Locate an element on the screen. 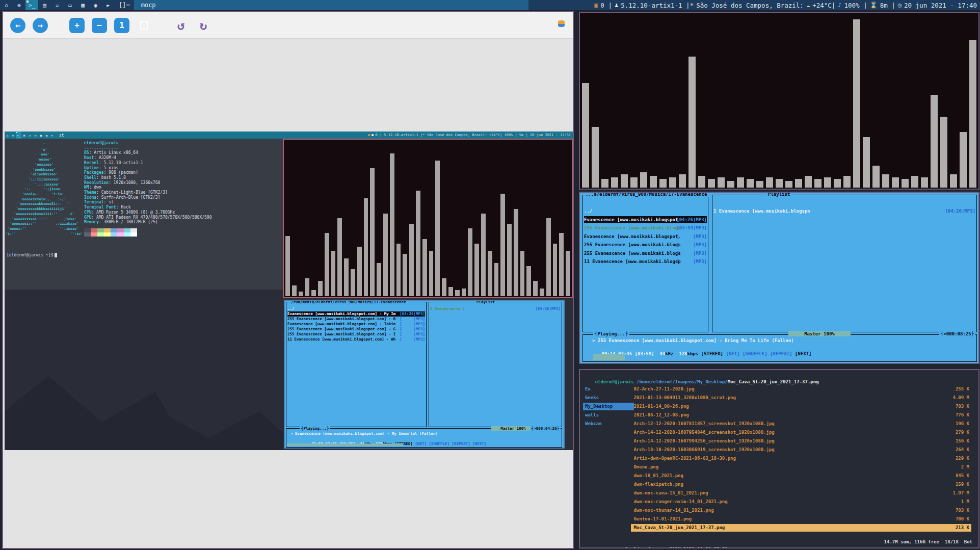 This screenshot has width=980, height=550. ranger-file-size: 229 K is located at coordinates (962, 459).